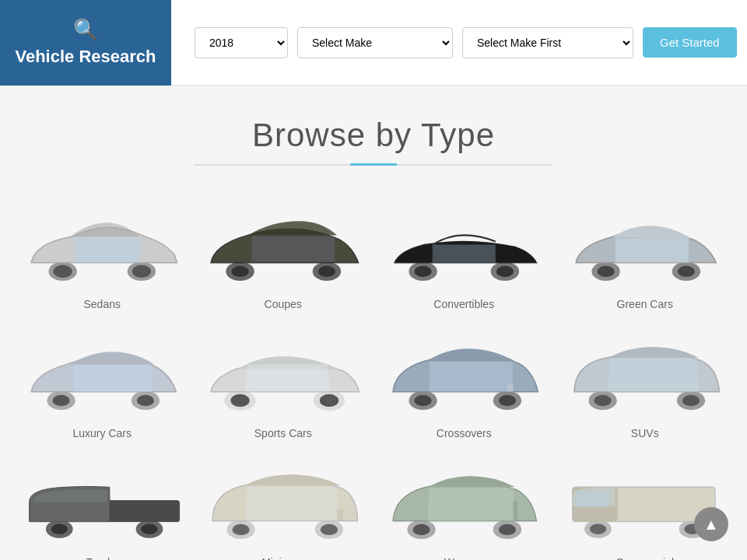  What do you see at coordinates (103, 507) in the screenshot?
I see `vehicle-card-trucks: Trucks` at bounding box center [103, 507].